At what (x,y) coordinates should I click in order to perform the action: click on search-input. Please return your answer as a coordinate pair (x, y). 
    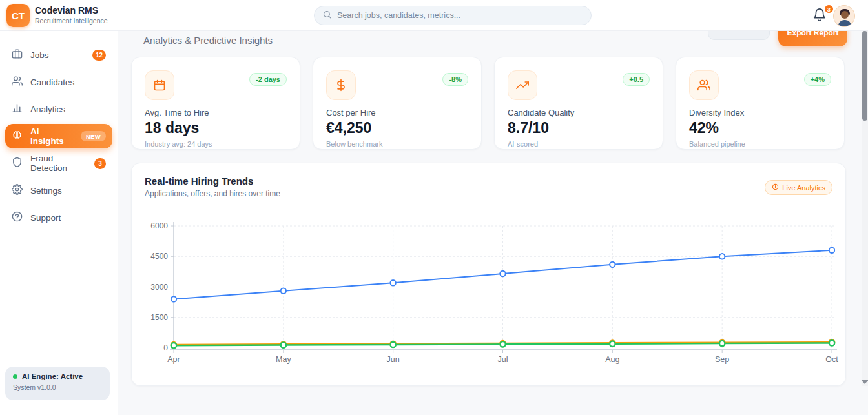
    Looking at the image, I should click on (460, 15).